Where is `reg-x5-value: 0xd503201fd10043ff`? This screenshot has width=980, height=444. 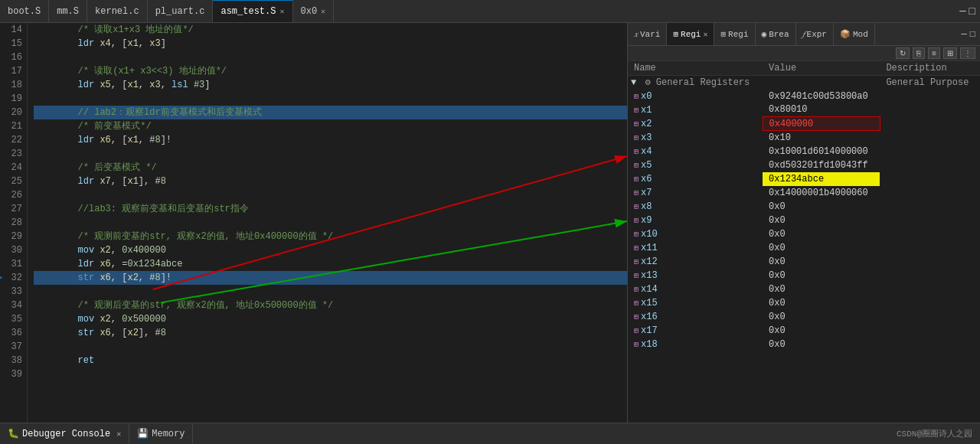 reg-x5-value: 0xd503201fd10043ff is located at coordinates (821, 165).